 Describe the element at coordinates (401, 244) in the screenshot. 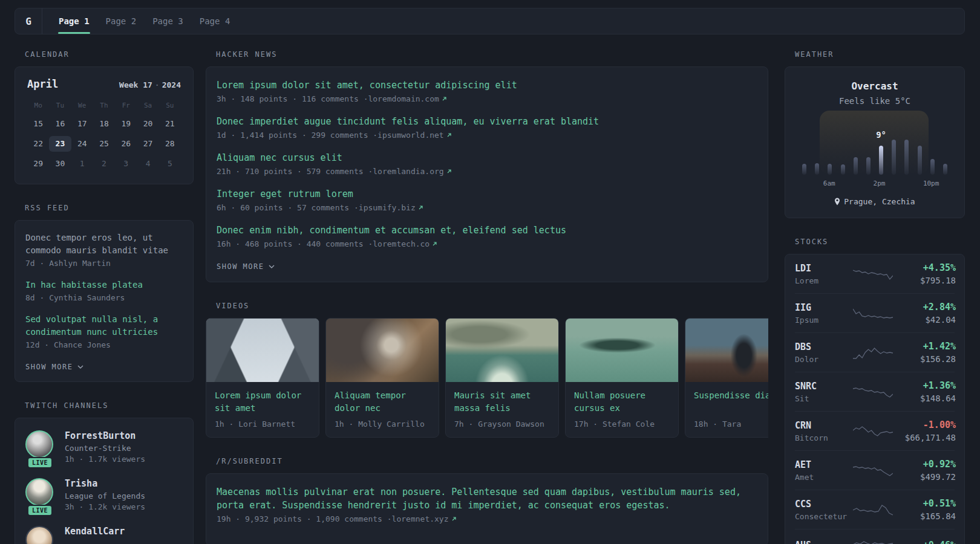

I see `hackernews-item-domain: loremtech.co` at that location.